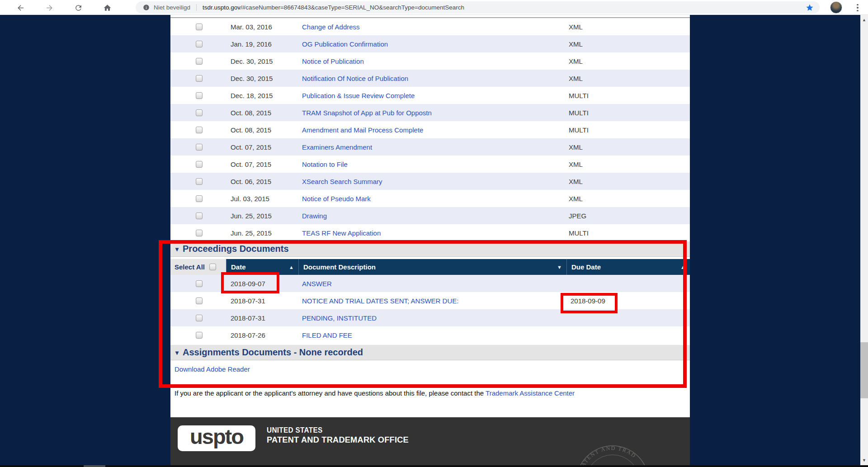  Describe the element at coordinates (212, 267) in the screenshot. I see `select-all-checkbox` at that location.